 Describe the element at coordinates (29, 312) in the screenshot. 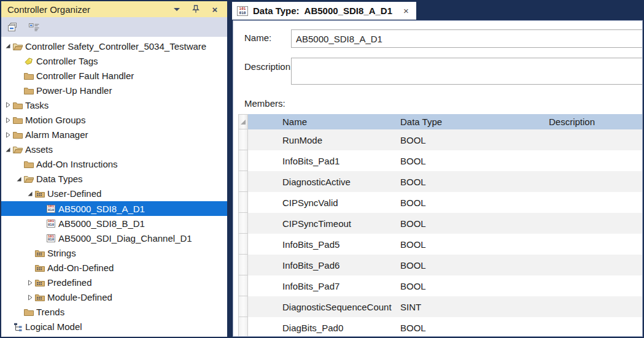

I see `folder-icon` at that location.